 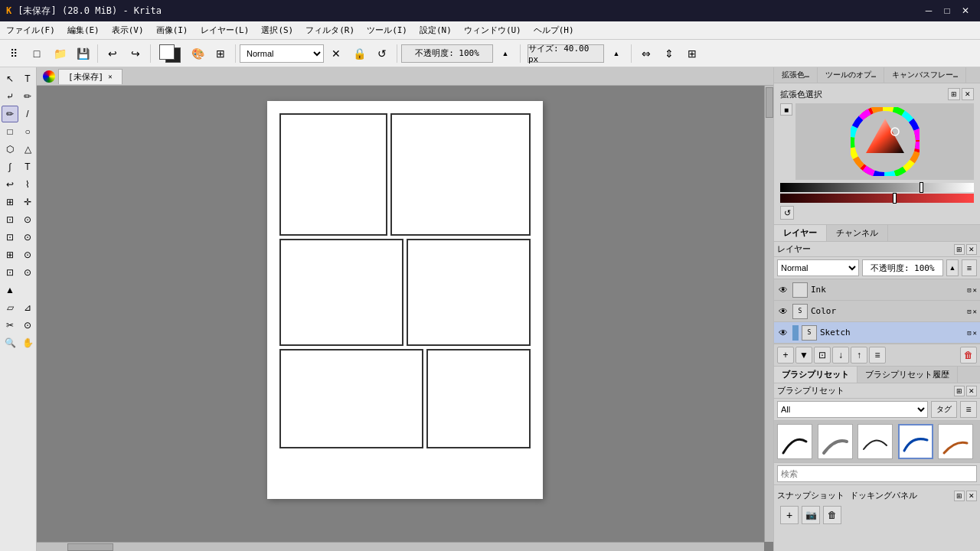 I want to click on mirror-h-button: ⇔, so click(x=646, y=54).